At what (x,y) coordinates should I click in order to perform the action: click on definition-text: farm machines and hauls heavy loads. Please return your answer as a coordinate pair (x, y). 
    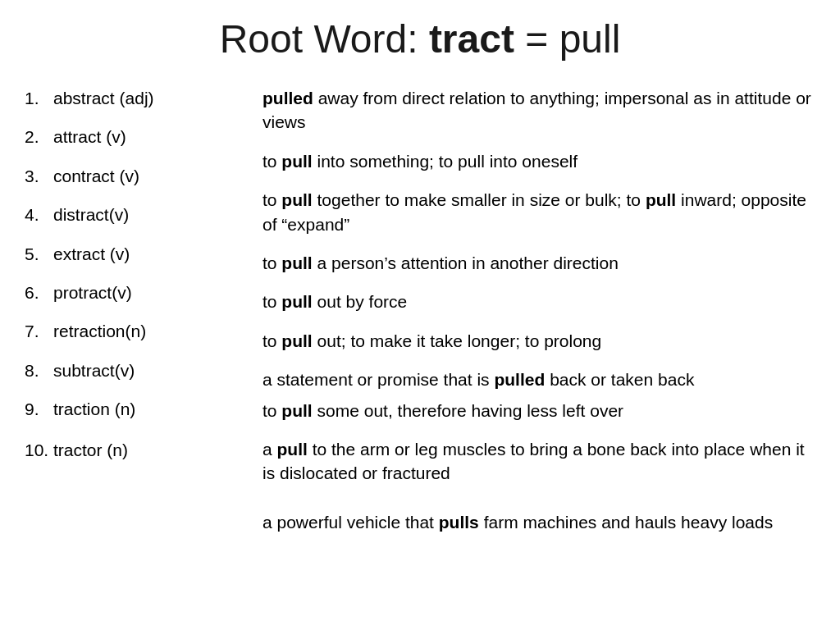
    Looking at the image, I should click on (626, 522).